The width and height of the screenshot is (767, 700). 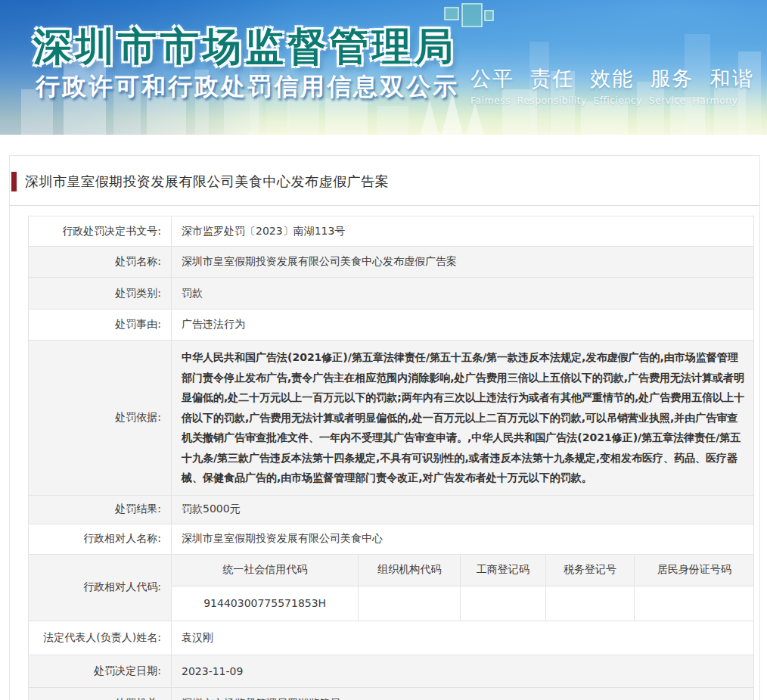 I want to click on table-row-party-name: 行政相对人名称: 深圳市皇室假期投资发展有限公司美食中心, so click(x=391, y=539).